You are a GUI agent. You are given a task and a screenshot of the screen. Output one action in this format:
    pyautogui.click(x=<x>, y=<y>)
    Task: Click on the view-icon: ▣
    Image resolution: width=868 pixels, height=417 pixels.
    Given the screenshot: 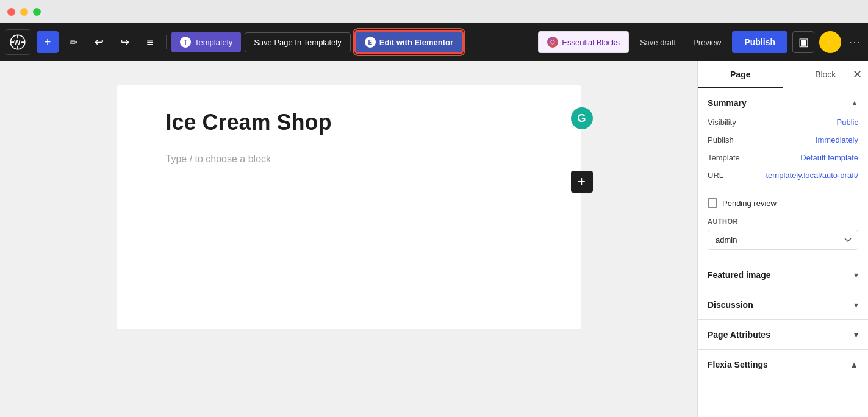 What is the action you would take?
    pyautogui.click(x=804, y=42)
    